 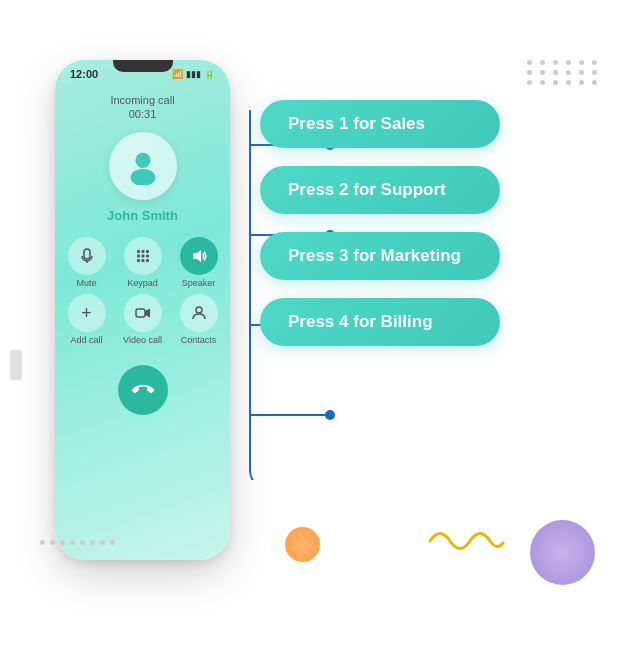 What do you see at coordinates (142, 216) in the screenshot?
I see `caller-name: John Smith` at bounding box center [142, 216].